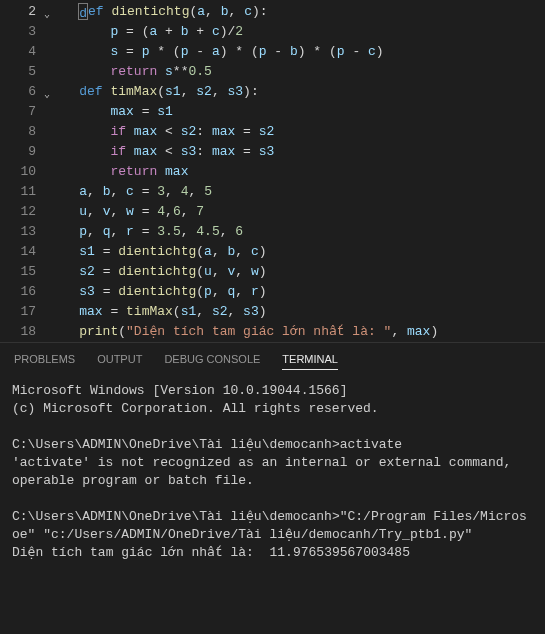  I want to click on code-line: 6⌄ def timMax(s1, s2, s3):, so click(272, 92).